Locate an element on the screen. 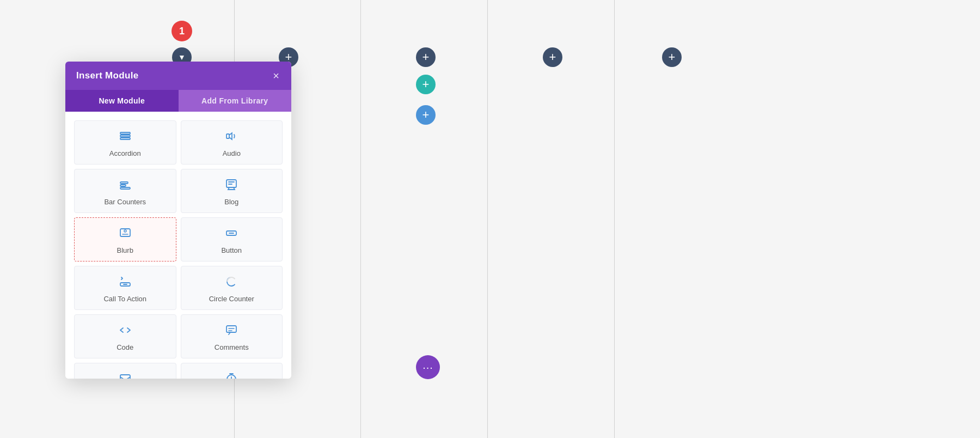 The image size is (980, 438). contact-form-icon is located at coordinates (125, 375).